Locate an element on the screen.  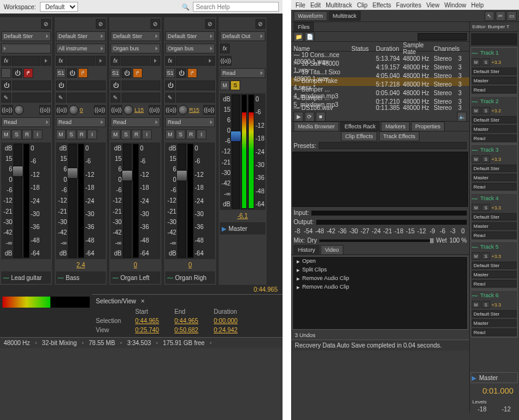
tab-video: Video is located at coordinates (332, 250).